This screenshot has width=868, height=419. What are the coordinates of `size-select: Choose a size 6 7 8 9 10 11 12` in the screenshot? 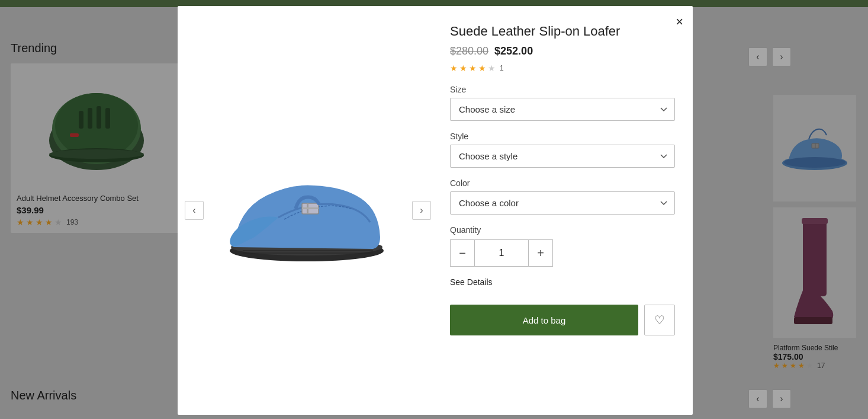 It's located at (562, 109).